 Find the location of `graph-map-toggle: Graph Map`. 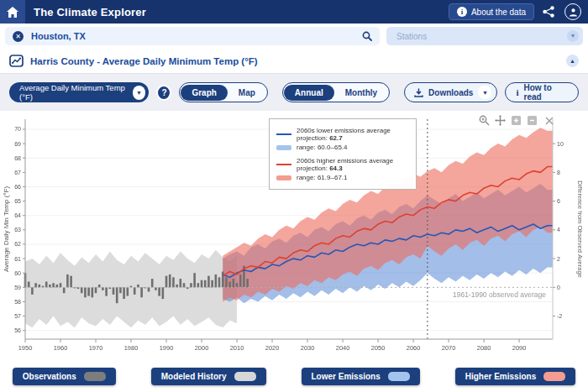

graph-map-toggle: Graph Map is located at coordinates (223, 92).